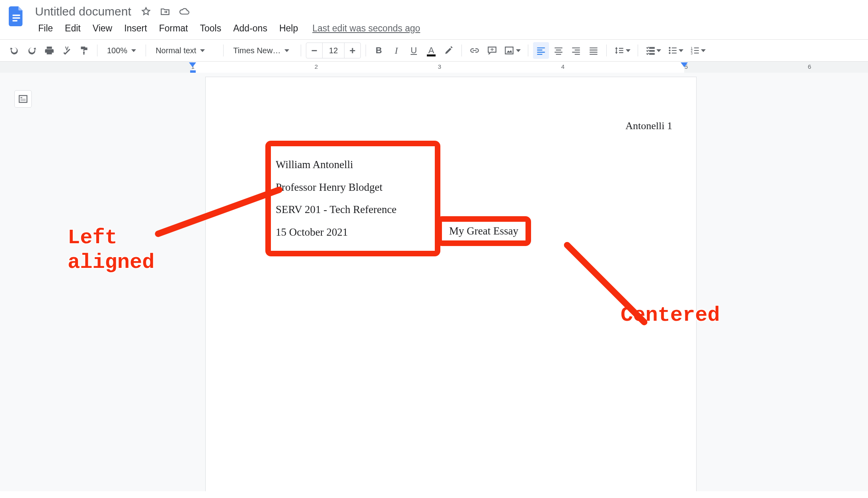 Image resolution: width=868 pixels, height=498 pixels. I want to click on undo-button, so click(14, 50).